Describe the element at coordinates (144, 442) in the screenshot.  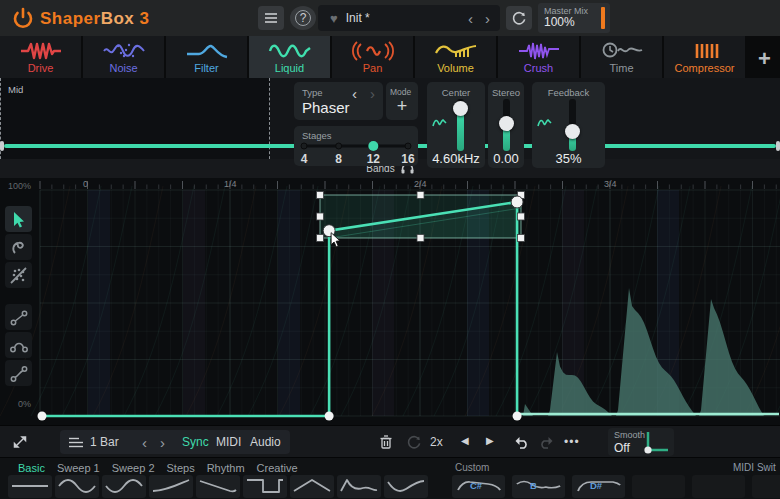
I see `rate-prev-button: ‹` at that location.